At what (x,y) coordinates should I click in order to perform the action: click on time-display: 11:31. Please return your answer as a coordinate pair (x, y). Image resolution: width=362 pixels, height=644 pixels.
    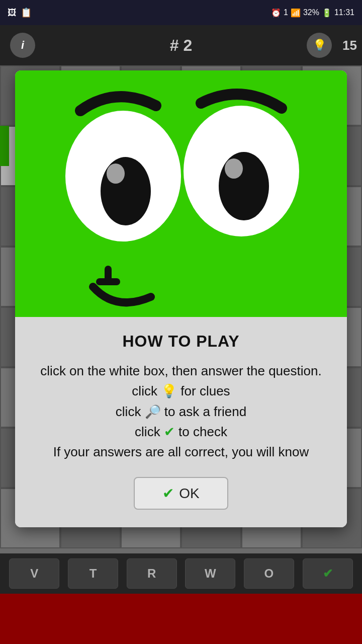
    Looking at the image, I should click on (344, 13).